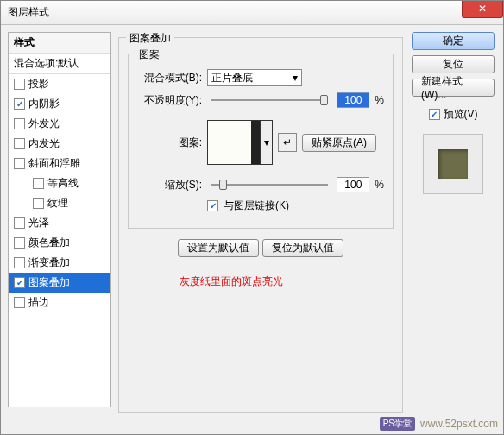  Describe the element at coordinates (39, 223) in the screenshot. I see `style-label: 光泽` at that location.